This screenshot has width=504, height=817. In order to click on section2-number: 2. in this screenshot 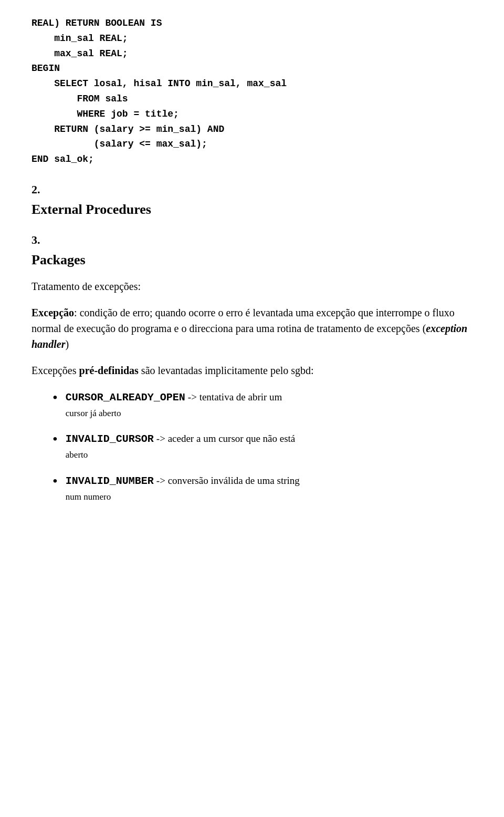, I will do `click(252, 190)`.